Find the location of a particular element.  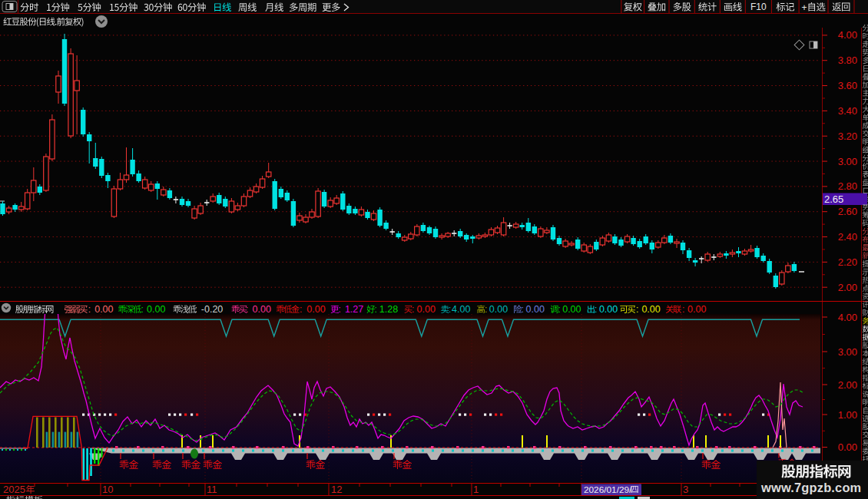

svg-text: 3.80 is located at coordinates (848, 60).